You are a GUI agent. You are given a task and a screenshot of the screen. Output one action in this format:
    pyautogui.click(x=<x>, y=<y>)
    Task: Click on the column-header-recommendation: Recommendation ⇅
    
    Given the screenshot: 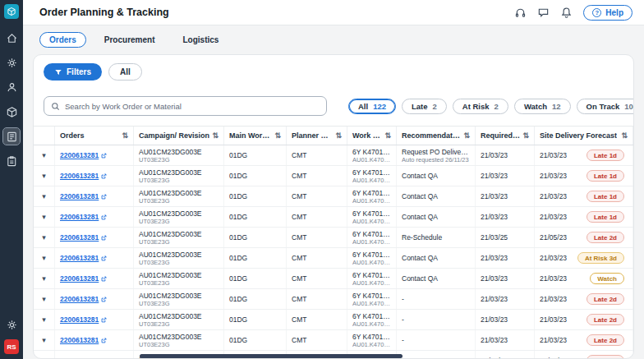 What is the action you would take?
    pyautogui.click(x=436, y=136)
    